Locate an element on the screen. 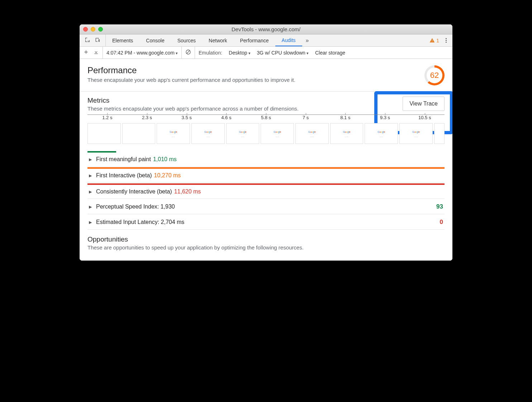 The image size is (532, 402). tick: 2.3 s is located at coordinates (147, 119).